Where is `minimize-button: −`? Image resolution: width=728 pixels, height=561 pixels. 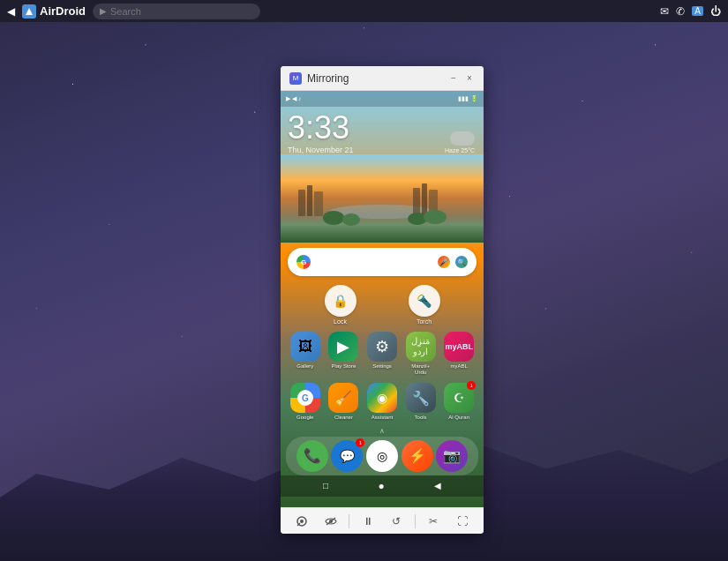
minimize-button: − is located at coordinates (454, 79).